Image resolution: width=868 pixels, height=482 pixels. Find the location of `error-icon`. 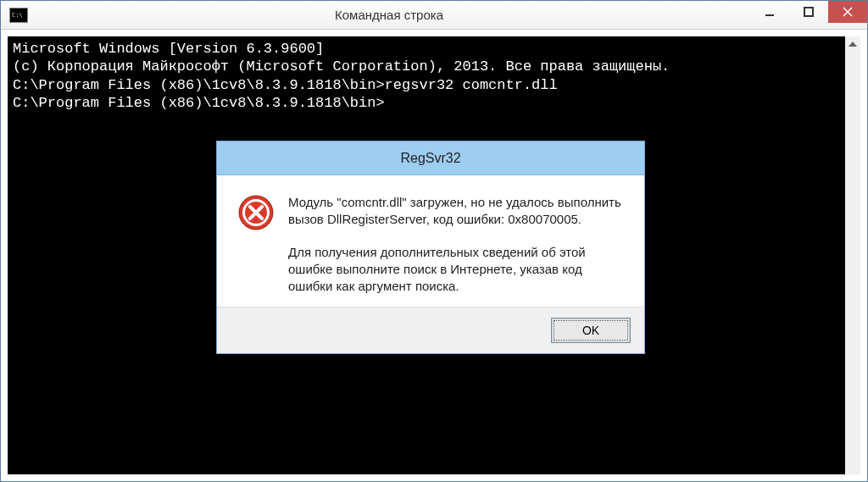

error-icon is located at coordinates (256, 213).